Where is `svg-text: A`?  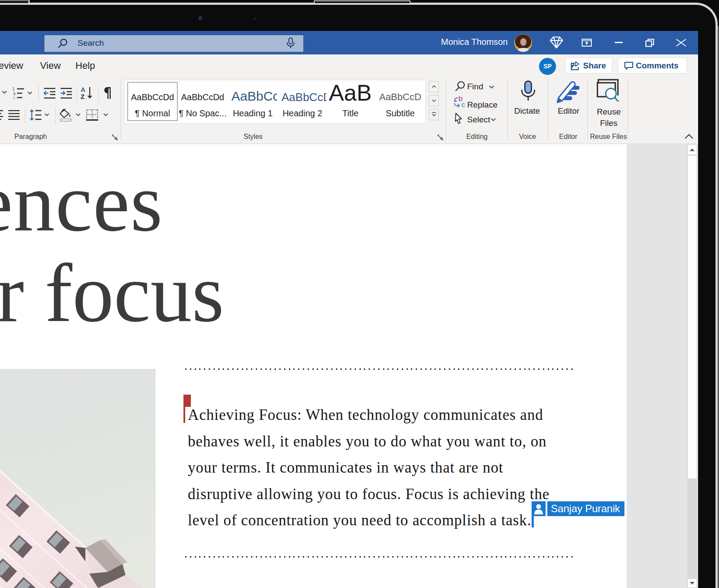 svg-text: A is located at coordinates (83, 90).